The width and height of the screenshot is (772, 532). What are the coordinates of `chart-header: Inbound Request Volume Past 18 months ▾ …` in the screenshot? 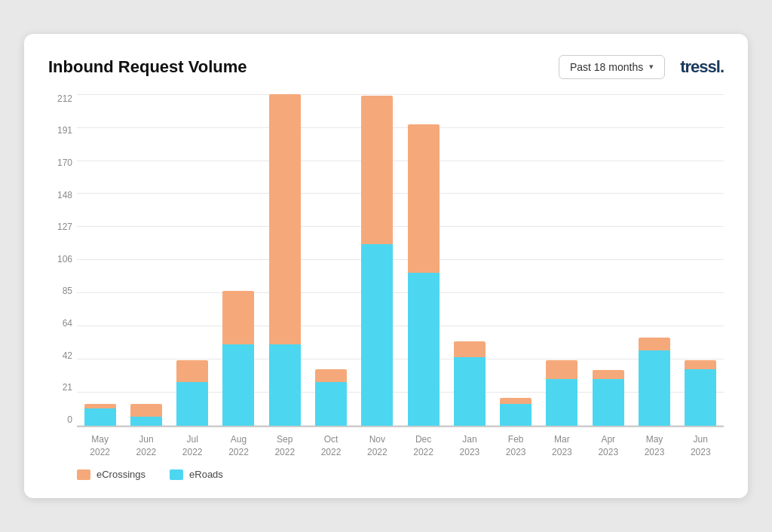 It's located at (386, 67).